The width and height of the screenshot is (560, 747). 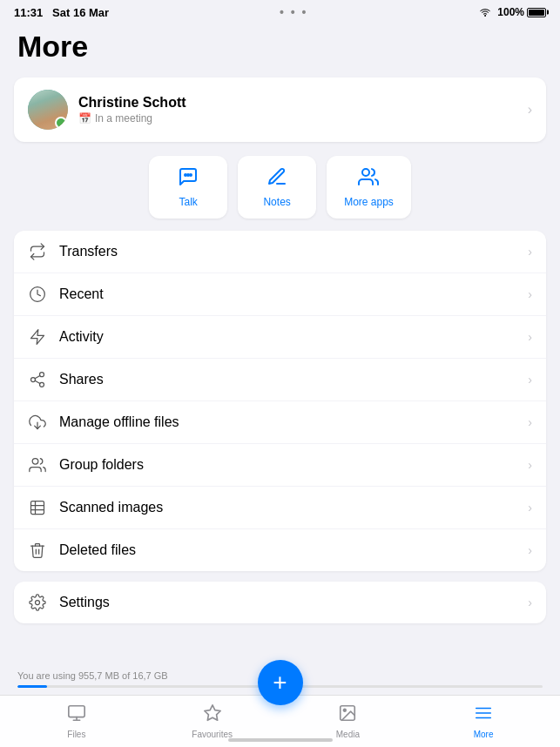 What do you see at coordinates (119, 422) in the screenshot?
I see `offline-label: Manage offline files` at bounding box center [119, 422].